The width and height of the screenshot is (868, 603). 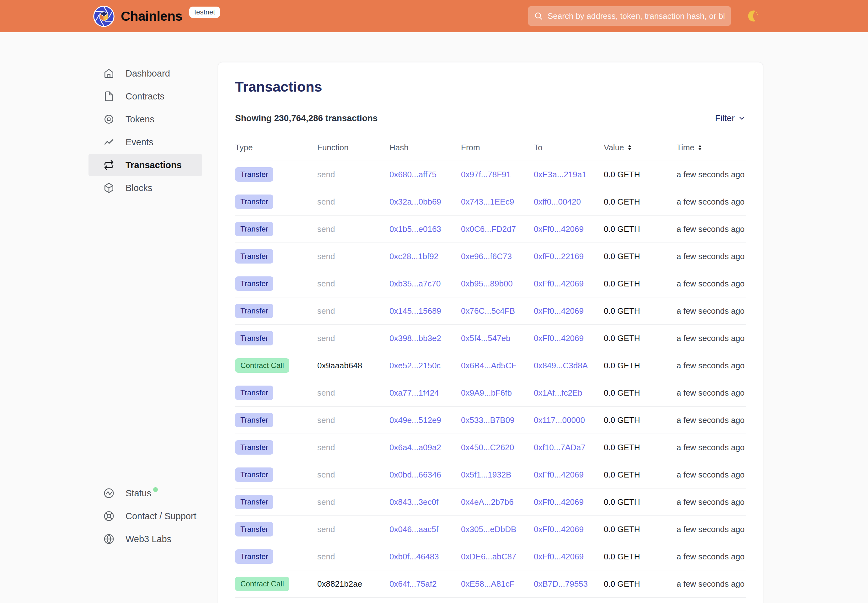 I want to click on to-address-link: 0xE3a...219a1, so click(x=560, y=175).